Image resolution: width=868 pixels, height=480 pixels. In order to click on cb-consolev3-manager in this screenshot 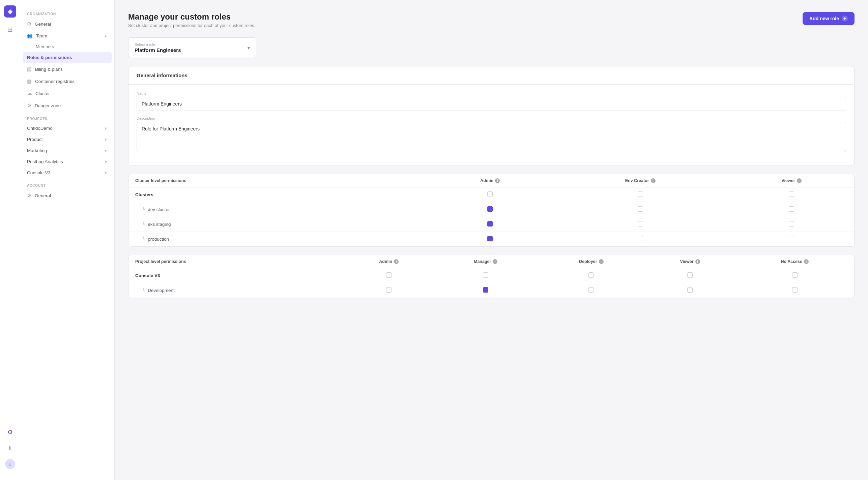, I will do `click(486, 276)`.